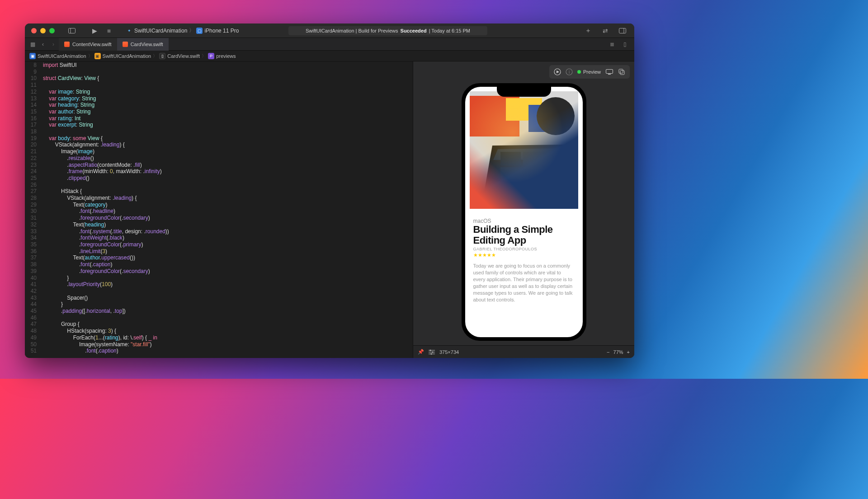  I want to click on preview-canvas: macOS Building a Simple Editing App GABR…, so click(524, 212).